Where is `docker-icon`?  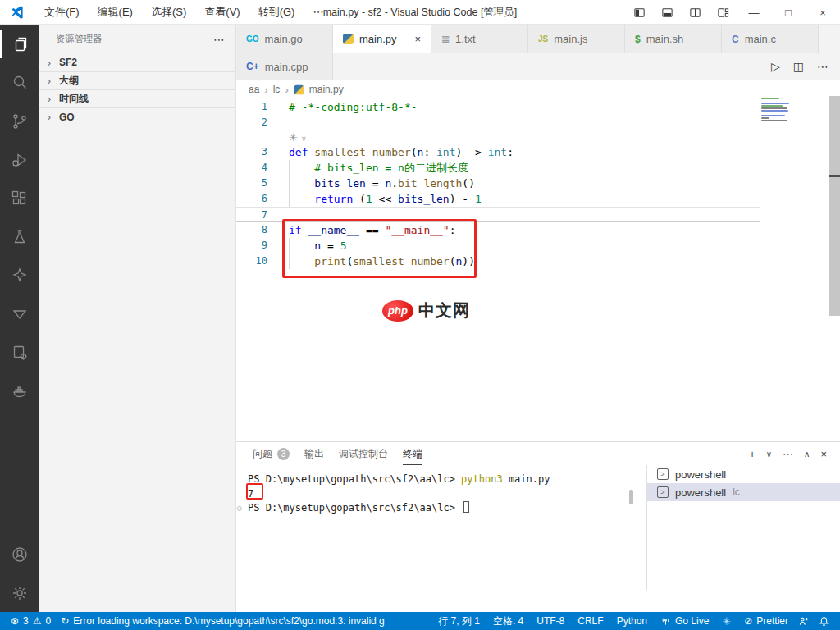 docker-icon is located at coordinates (20, 390).